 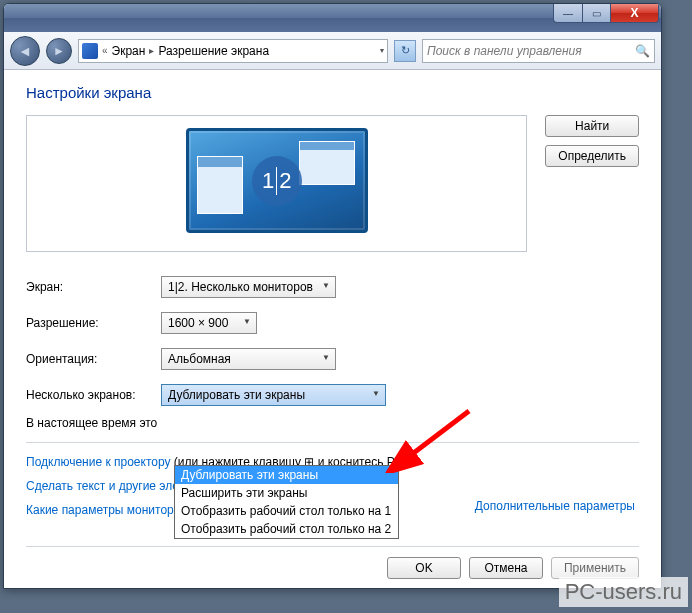 I want to click on cancel-button: Отмена, so click(x=506, y=568).